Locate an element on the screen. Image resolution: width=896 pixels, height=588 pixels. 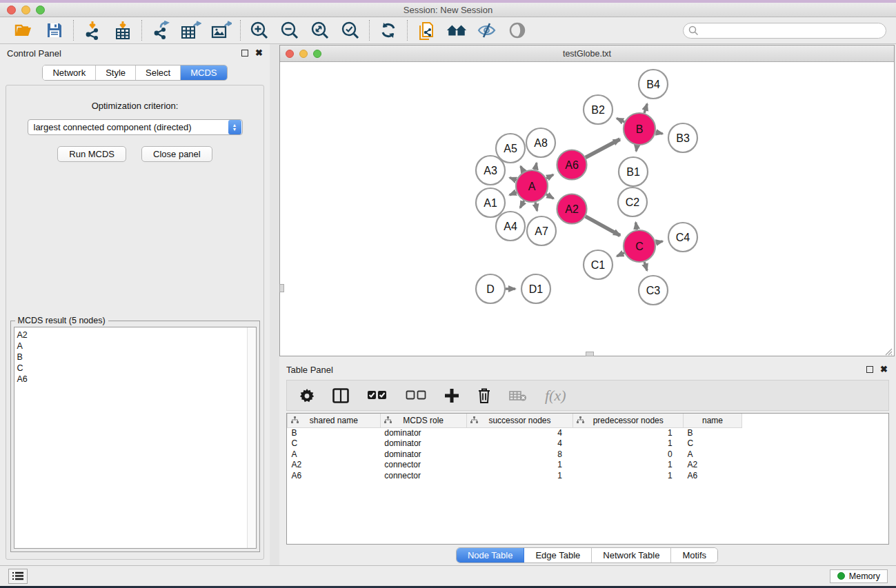
table-cell: 0 is located at coordinates (628, 454).